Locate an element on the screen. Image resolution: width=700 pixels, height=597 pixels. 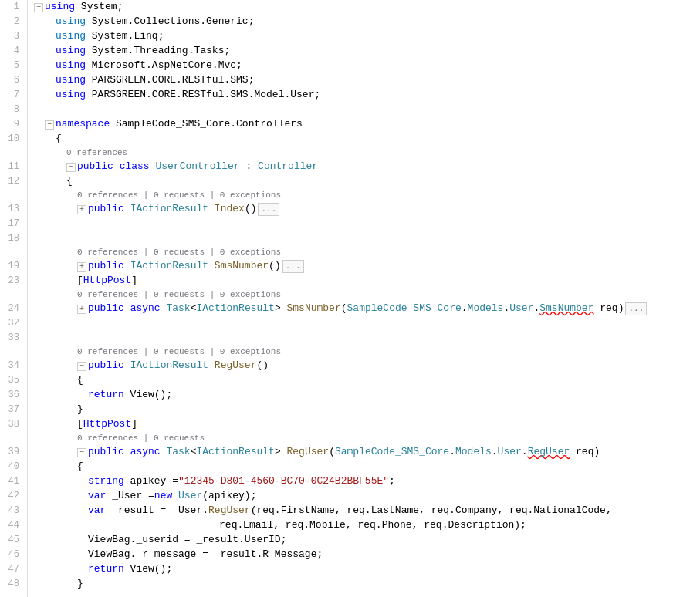
fold-btn-11: − is located at coordinates (71, 167).